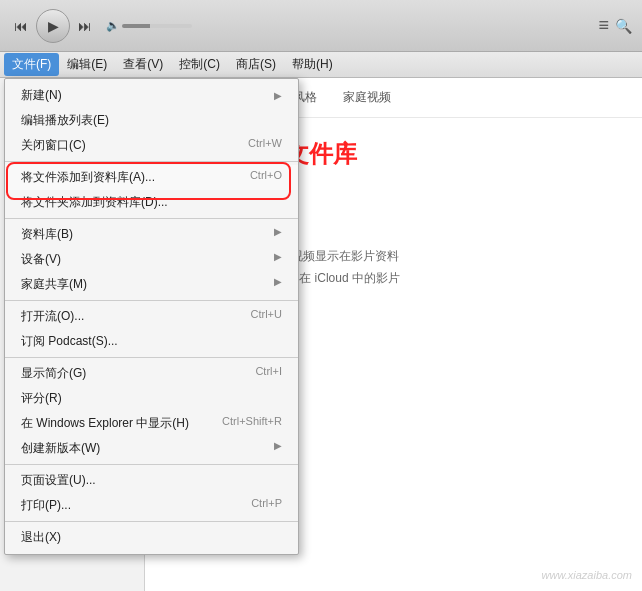 The width and height of the screenshot is (642, 591). I want to click on stream-shortcut: Ctrl+U, so click(266, 316).